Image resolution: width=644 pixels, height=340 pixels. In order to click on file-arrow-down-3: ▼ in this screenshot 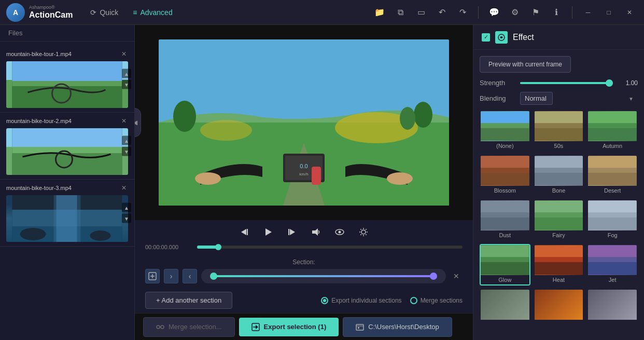, I will do `click(127, 219)`.